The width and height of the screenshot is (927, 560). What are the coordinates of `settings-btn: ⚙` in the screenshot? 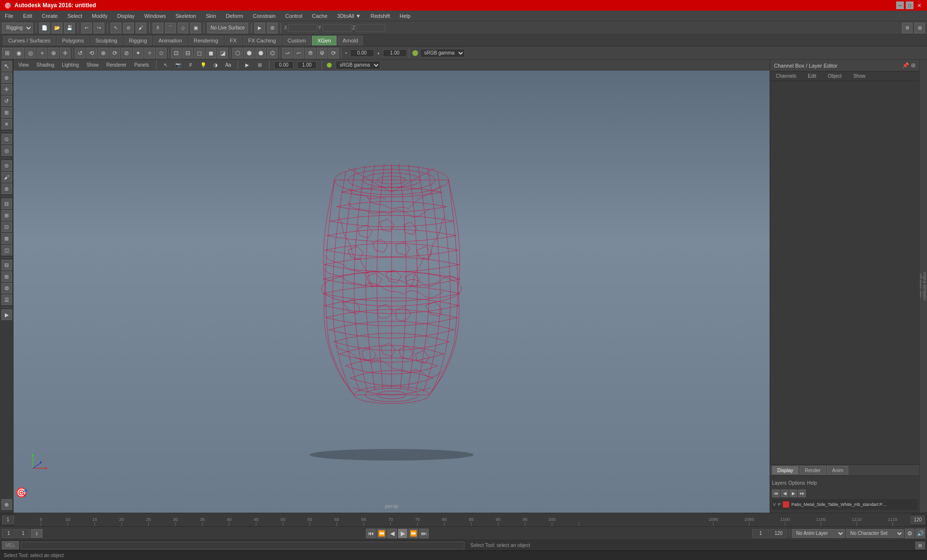 It's located at (907, 28).